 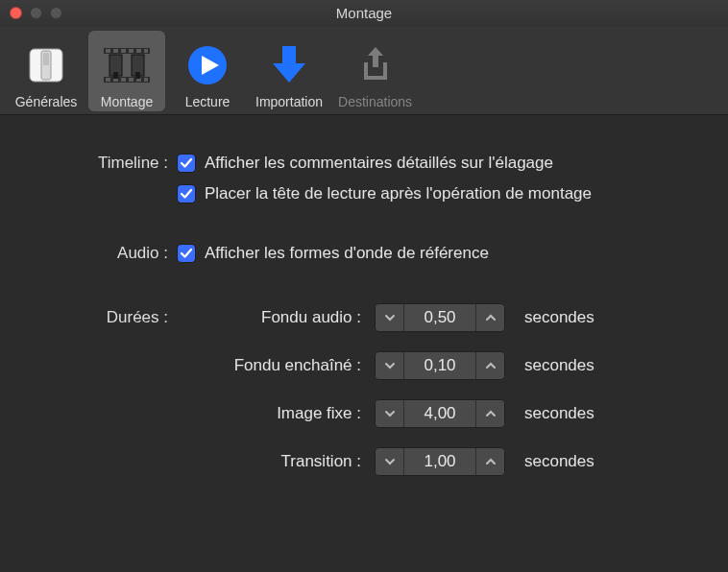 What do you see at coordinates (440, 318) in the screenshot?
I see `stepper-value: 0,50` at bounding box center [440, 318].